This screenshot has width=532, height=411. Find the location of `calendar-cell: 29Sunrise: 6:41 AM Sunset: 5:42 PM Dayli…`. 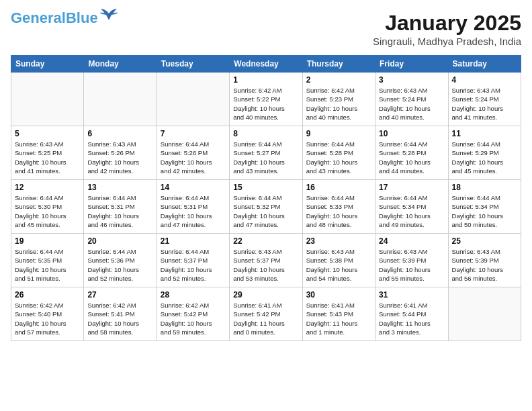

calendar-cell: 29Sunrise: 6:41 AM Sunset: 5:42 PM Dayli… is located at coordinates (266, 314).